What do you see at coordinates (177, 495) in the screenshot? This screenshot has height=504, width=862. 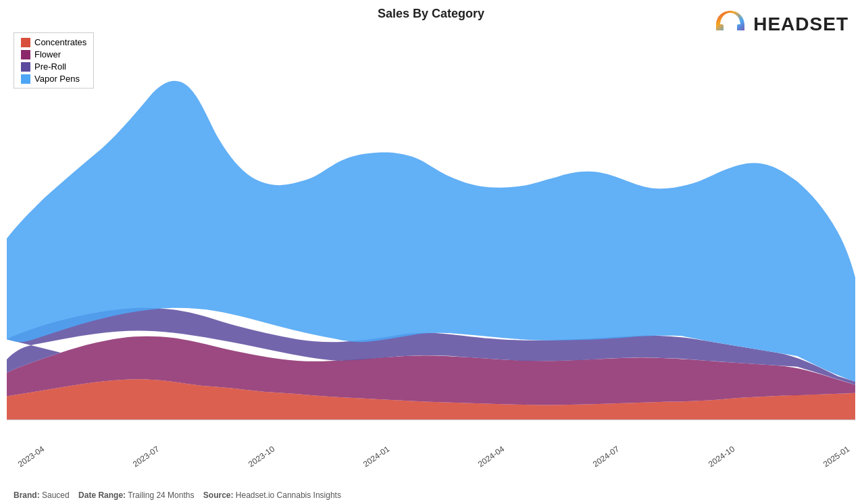 I see `footer-info: Brand: Sauced Date Range: Trailing 24 Mo…` at bounding box center [177, 495].